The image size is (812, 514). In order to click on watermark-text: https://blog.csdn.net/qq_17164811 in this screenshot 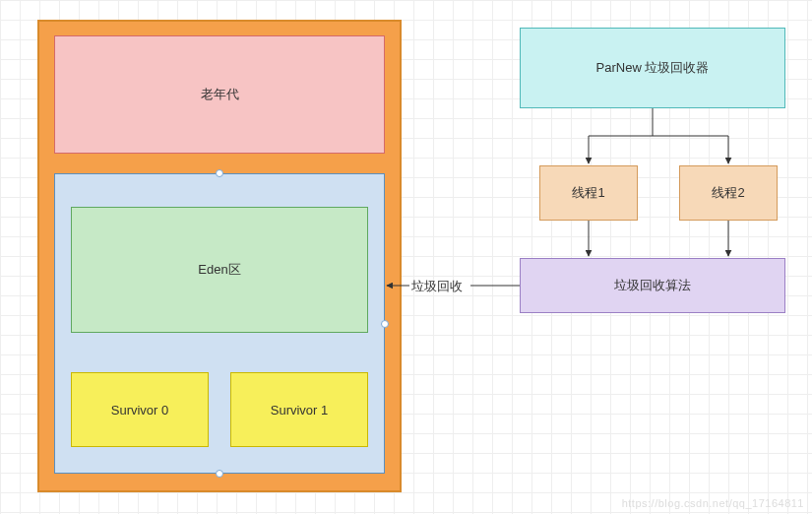, I will do `click(713, 503)`.